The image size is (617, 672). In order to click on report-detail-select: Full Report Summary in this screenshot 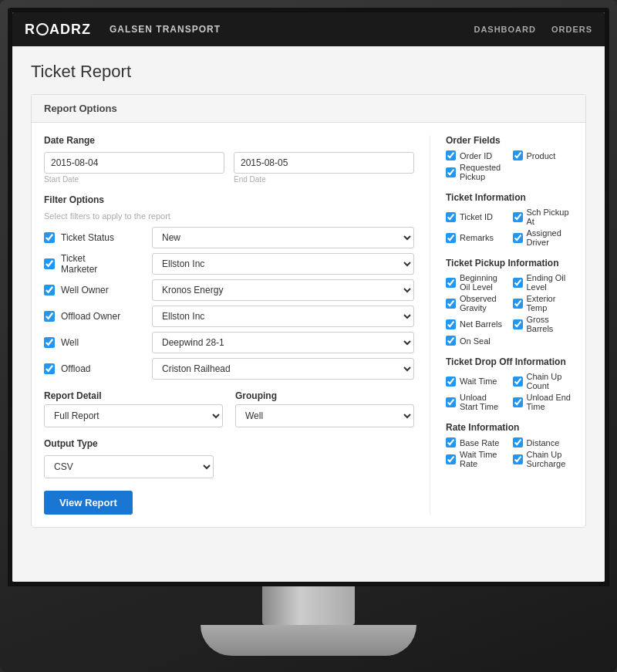, I will do `click(133, 416)`.